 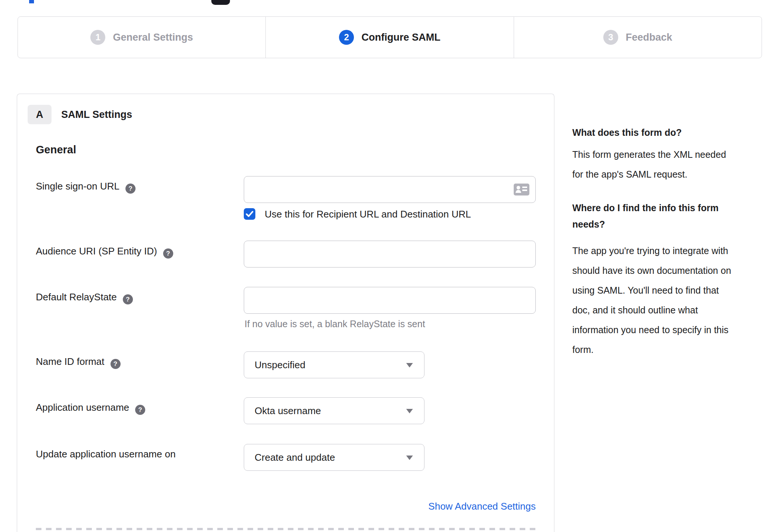 What do you see at coordinates (638, 37) in the screenshot?
I see `step-feedback: 3 Feedback` at bounding box center [638, 37].